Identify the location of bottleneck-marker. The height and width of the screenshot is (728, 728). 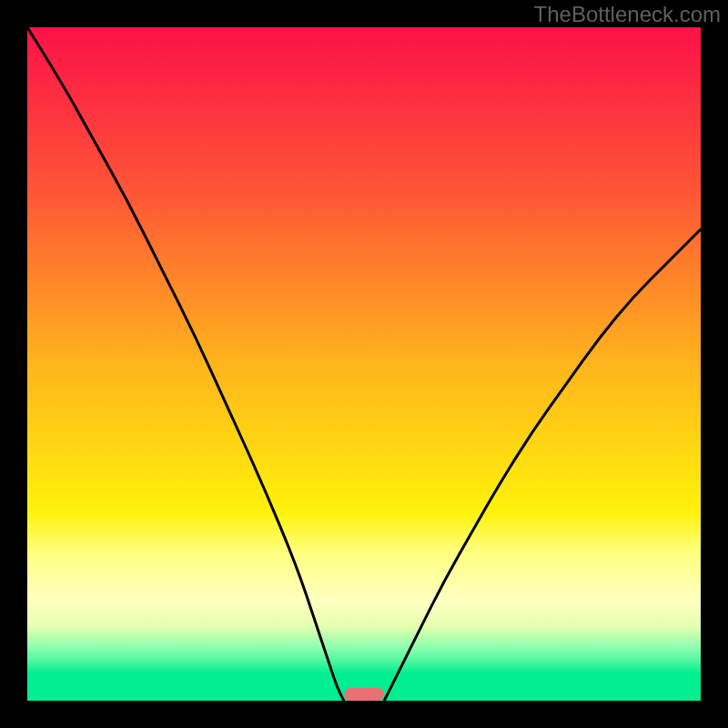
(364, 694).